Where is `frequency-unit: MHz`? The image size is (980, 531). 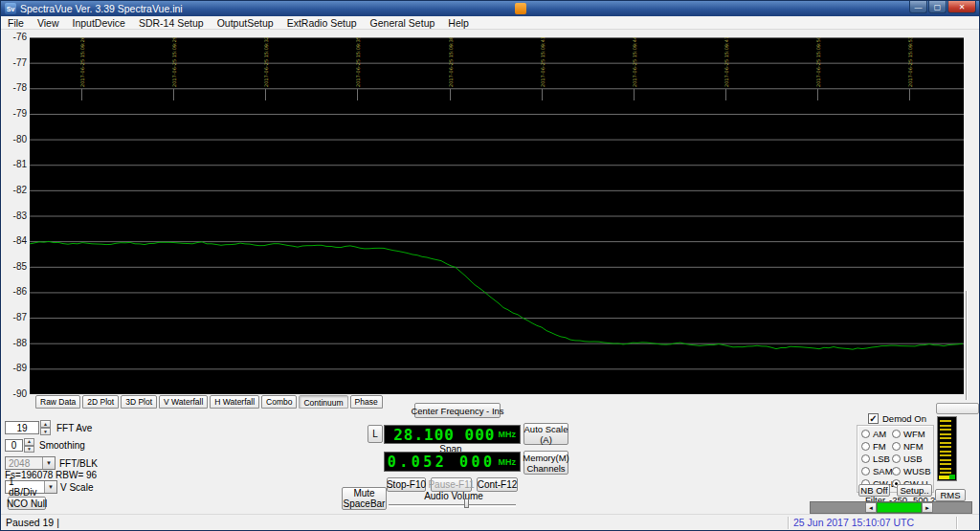
frequency-unit: MHz is located at coordinates (507, 434).